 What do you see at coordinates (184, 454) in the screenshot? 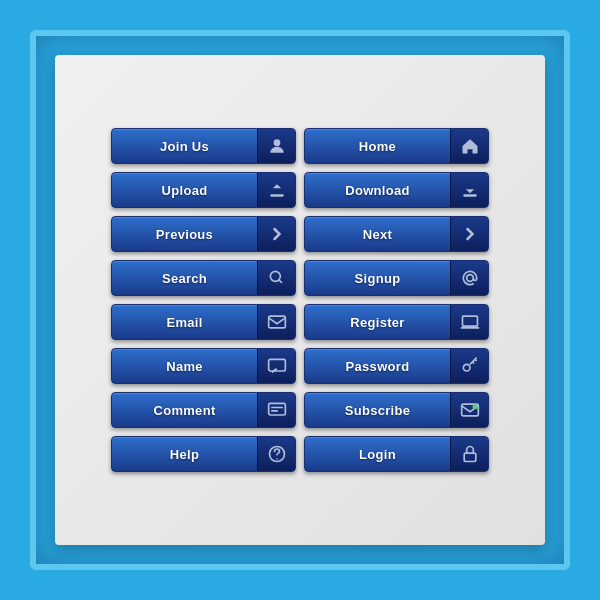
I see `button-label: Help` at bounding box center [184, 454].